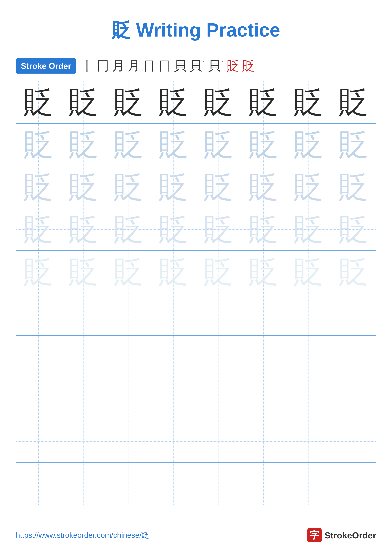  Describe the element at coordinates (118, 66) in the screenshot. I see `stroke-char-3: 月` at that location.